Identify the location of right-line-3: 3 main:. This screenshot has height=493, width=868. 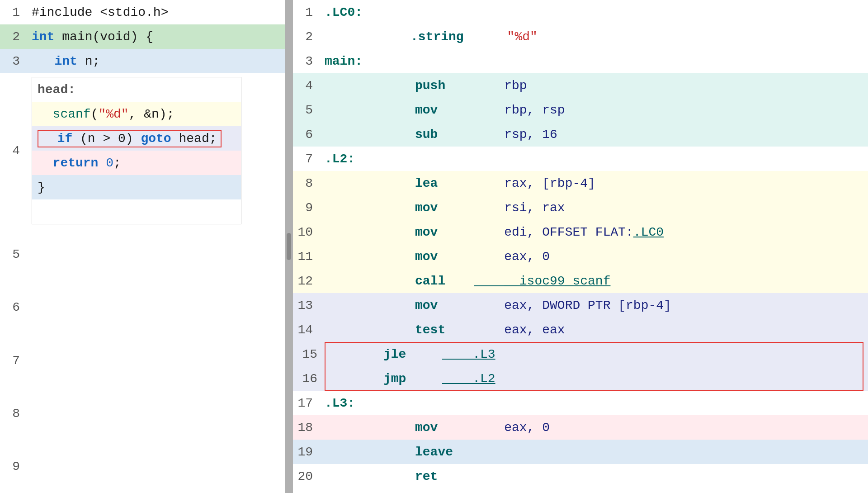
(580, 61).